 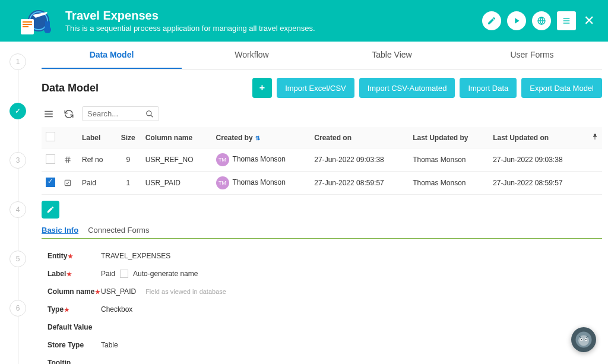 I want to click on label-value: Paid, so click(x=108, y=274).